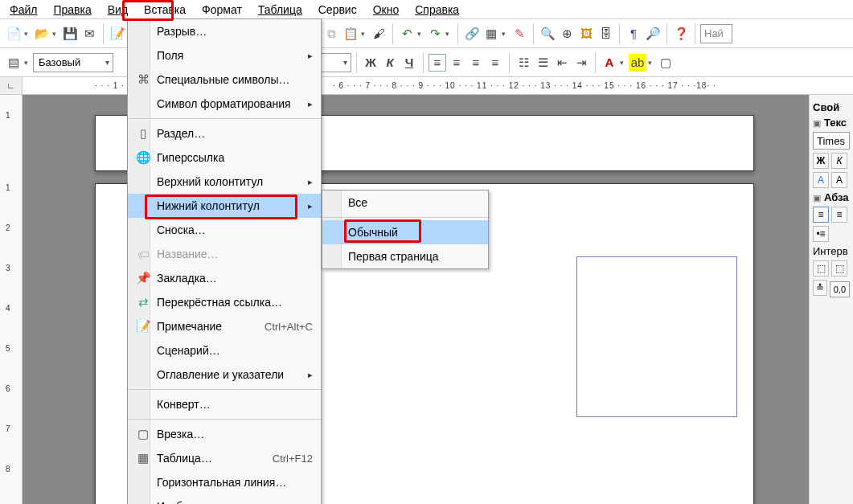 The width and height of the screenshot is (853, 504). I want to click on menu-help: Справка, so click(437, 10).